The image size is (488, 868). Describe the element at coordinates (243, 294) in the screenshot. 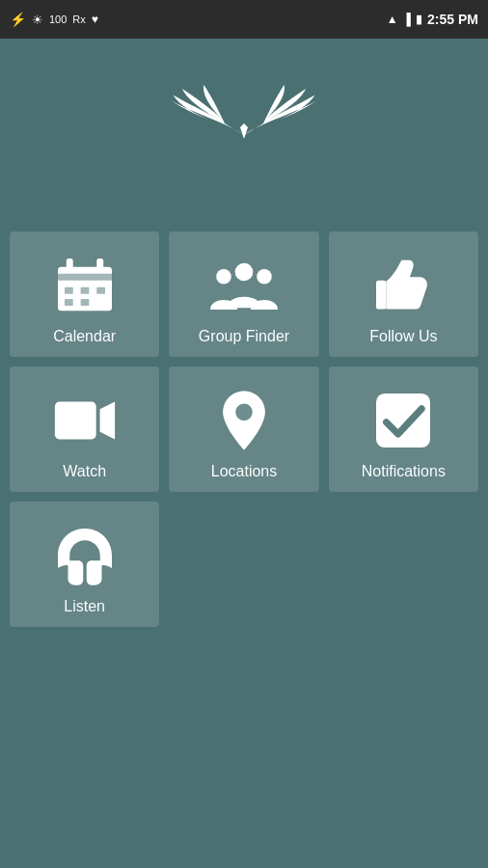

I see `group-finder-button: Group Finder` at that location.